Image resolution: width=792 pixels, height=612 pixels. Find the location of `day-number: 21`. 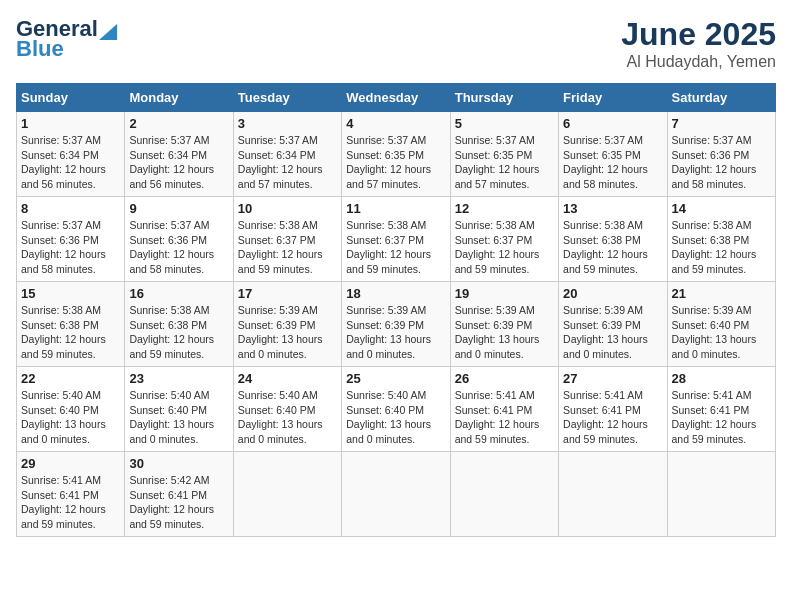

day-number: 21 is located at coordinates (722, 294).